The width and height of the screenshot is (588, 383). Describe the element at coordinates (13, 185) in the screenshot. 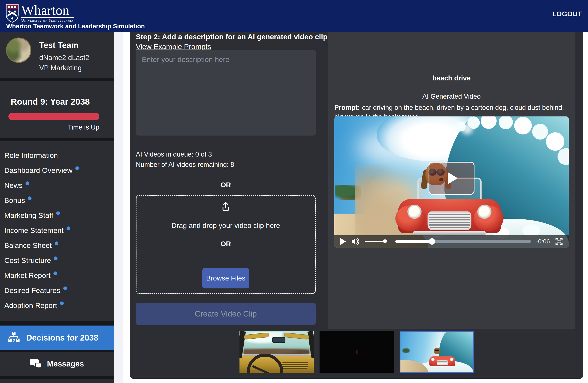

I see `sidebar-item-label: News` at that location.